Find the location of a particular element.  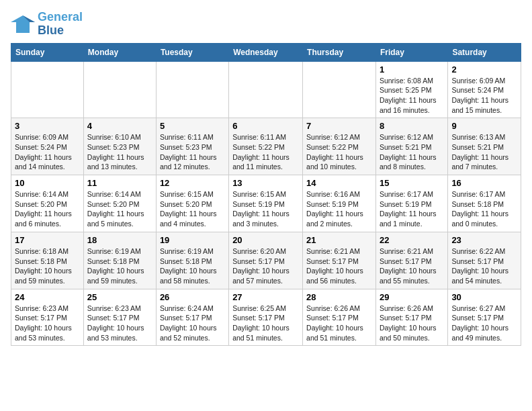

calendar-cell: 16Sunrise: 6:17 AM Sunset: 5:18 PM Dayli… is located at coordinates (485, 204).